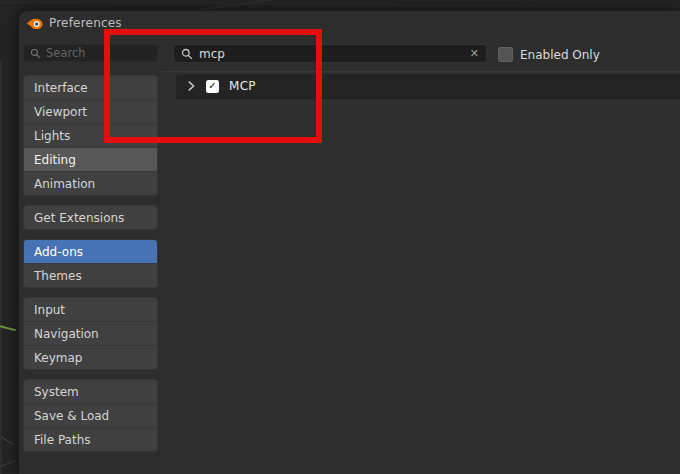  I want to click on backdrop-axis-green, so click(8, 328).